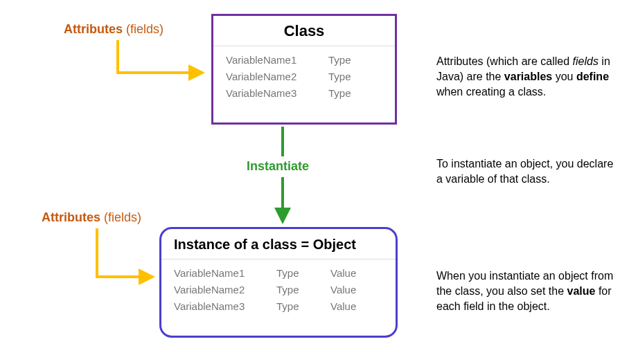  What do you see at coordinates (114, 29) in the screenshot?
I see `attributes-label-top: Attributes (fields)` at bounding box center [114, 29].